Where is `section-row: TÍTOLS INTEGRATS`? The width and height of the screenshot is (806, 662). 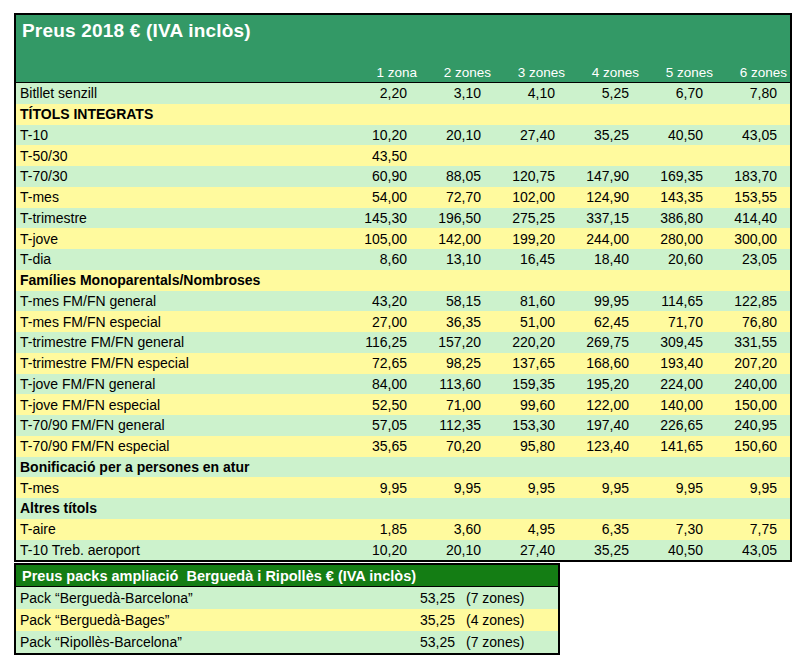 section-row: TÍTOLS INTEGRATS is located at coordinates (403, 114).